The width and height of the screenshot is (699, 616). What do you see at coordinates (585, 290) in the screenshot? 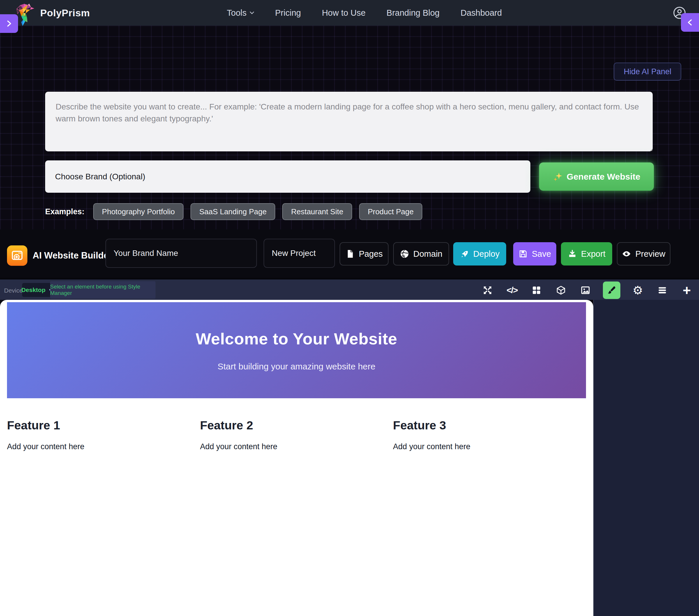
I see `image-assets-icon` at bounding box center [585, 290].